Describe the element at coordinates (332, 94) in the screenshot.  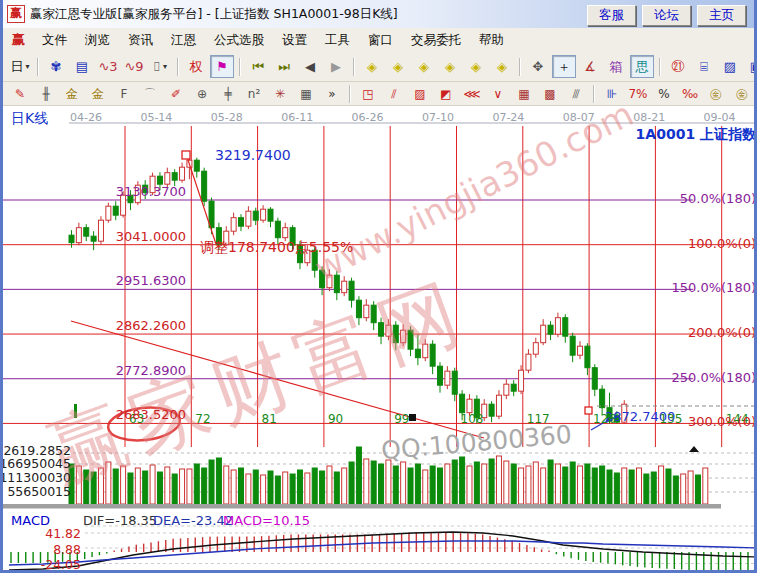
I see `more-tools-chevron: »` at that location.